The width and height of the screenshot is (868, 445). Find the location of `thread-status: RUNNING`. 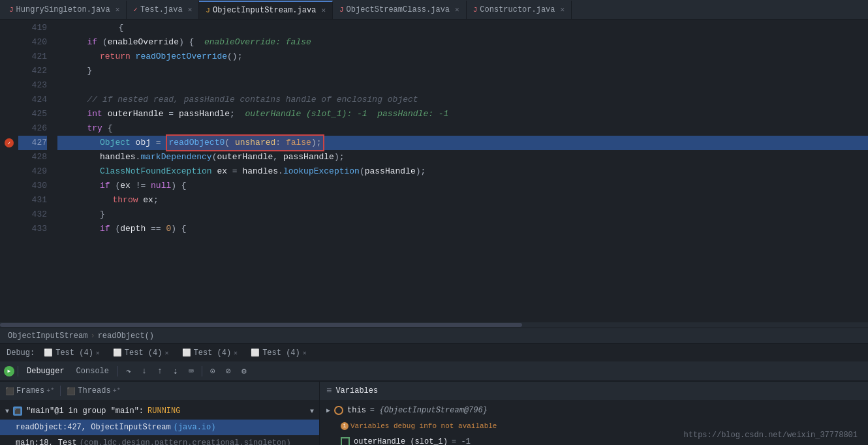

thread-status: RUNNING is located at coordinates (164, 411).